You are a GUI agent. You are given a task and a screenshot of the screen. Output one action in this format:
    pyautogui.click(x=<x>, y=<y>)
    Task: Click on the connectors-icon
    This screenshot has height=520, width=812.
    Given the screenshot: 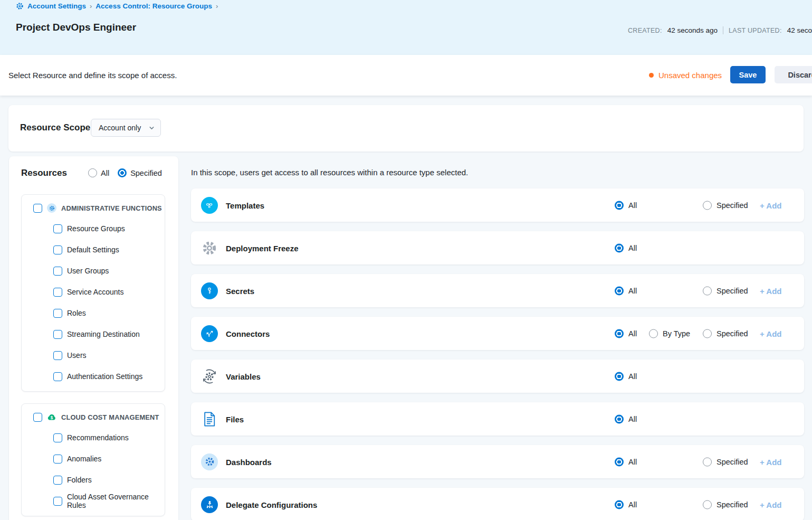 What is the action you would take?
    pyautogui.click(x=209, y=334)
    